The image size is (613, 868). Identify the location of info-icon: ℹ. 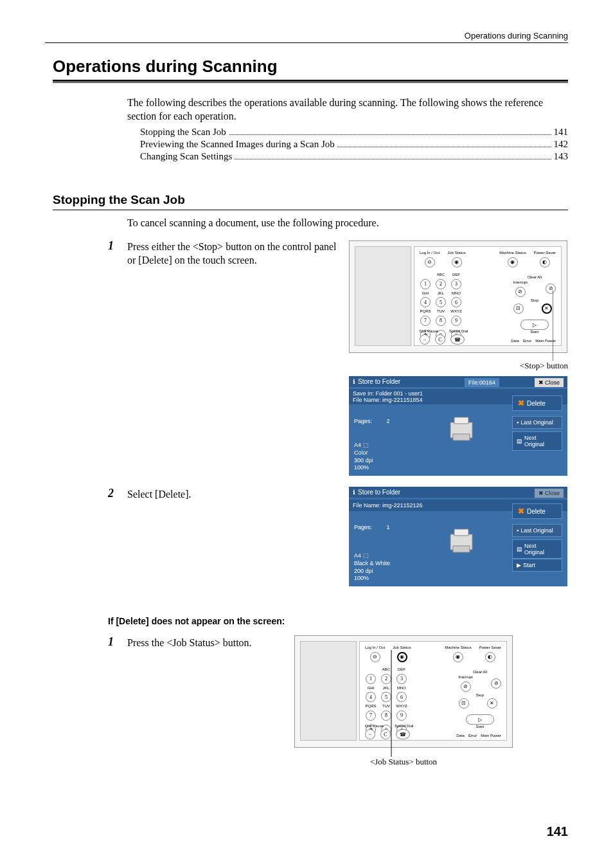
(354, 493).